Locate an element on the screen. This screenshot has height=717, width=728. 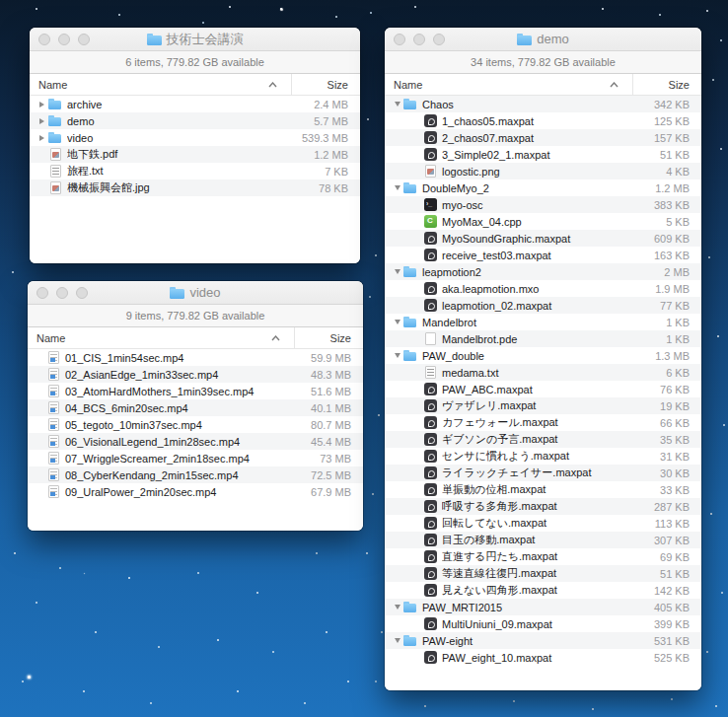
file-row: MultiUniuni_09.maxpat399 KB is located at coordinates (543, 623).